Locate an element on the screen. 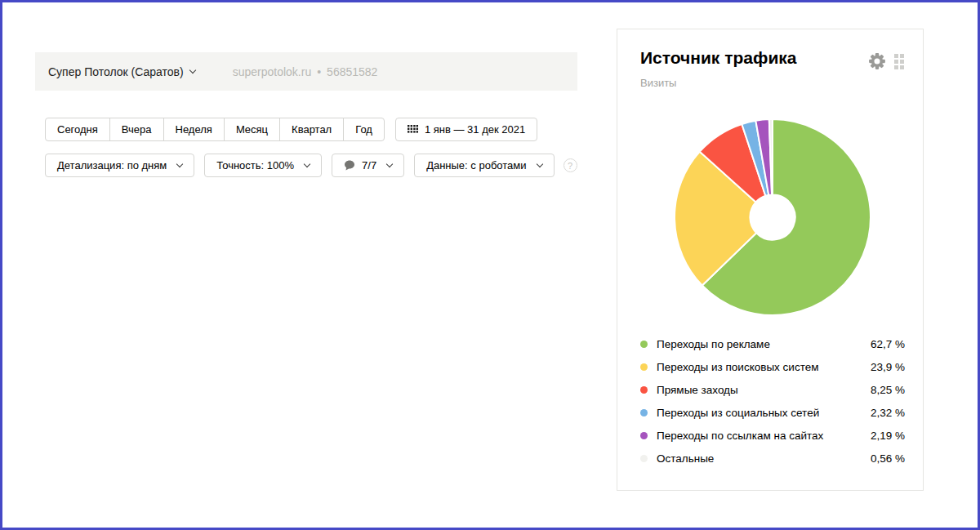  gear-icon is located at coordinates (877, 61).